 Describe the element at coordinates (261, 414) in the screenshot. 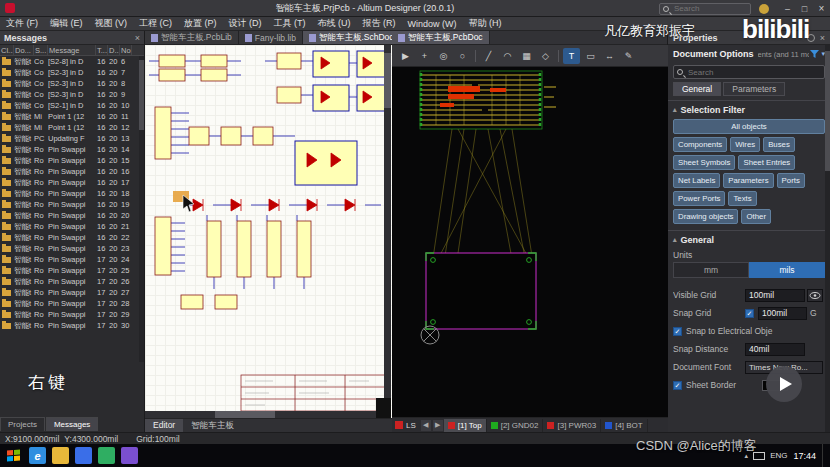

I see `schematic-hscrollbar` at that location.